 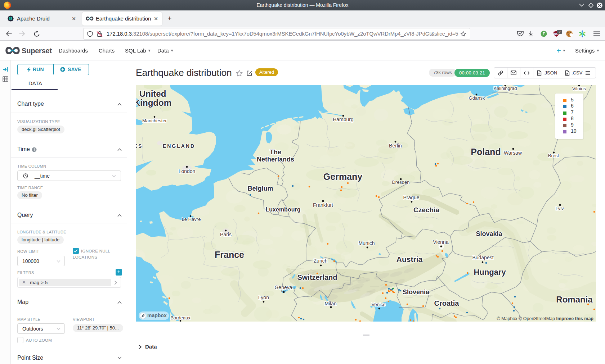 What do you see at coordinates (180, 318) in the screenshot?
I see `svg-text: Bordeaux` at bounding box center [180, 318].